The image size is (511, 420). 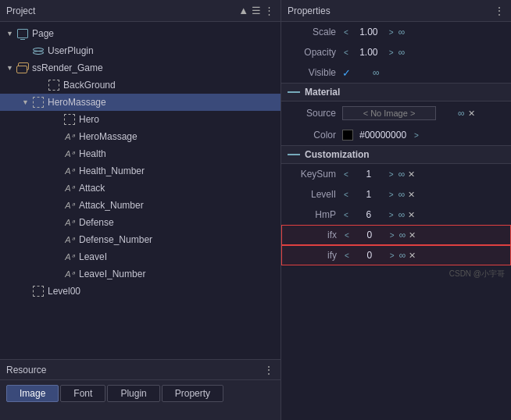 I want to click on keysum-increase: >, so click(x=391, y=175).